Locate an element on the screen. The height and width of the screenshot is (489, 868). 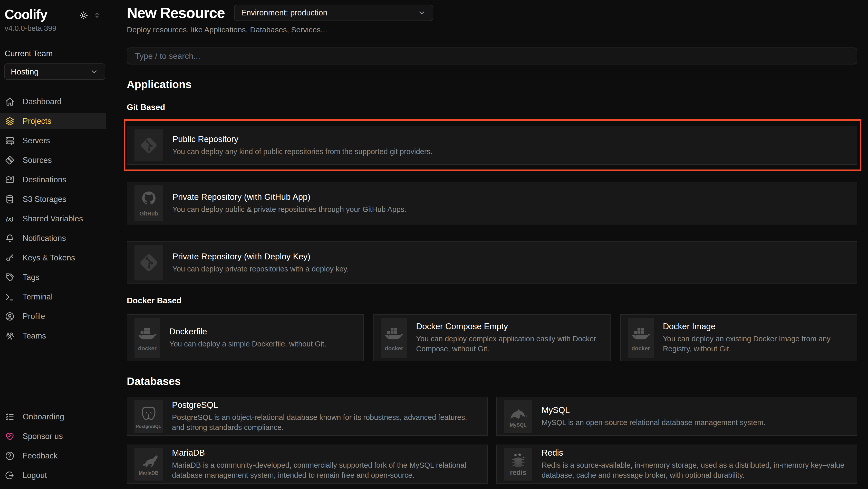
theme-selector-chevrons-icon is located at coordinates (97, 16).